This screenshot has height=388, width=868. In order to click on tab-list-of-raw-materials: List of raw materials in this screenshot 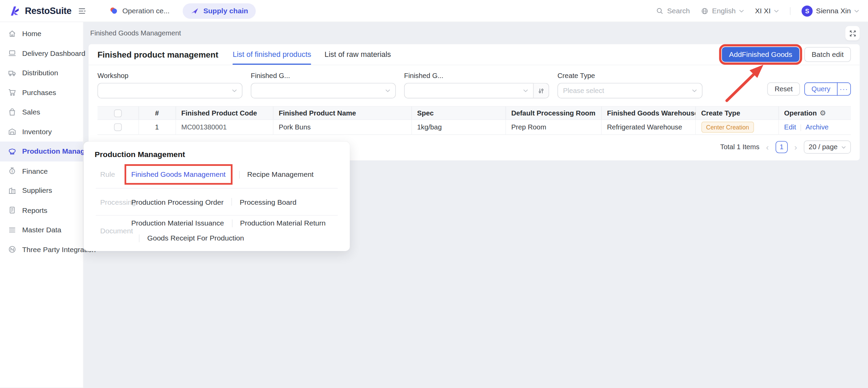, I will do `click(357, 55)`.